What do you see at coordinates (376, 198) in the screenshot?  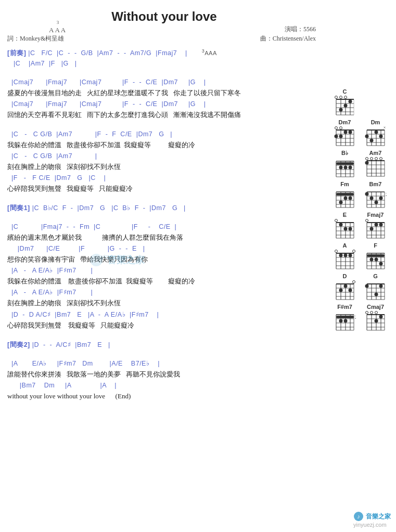 I see `chord-svg-Bm7: 2` at bounding box center [376, 198].